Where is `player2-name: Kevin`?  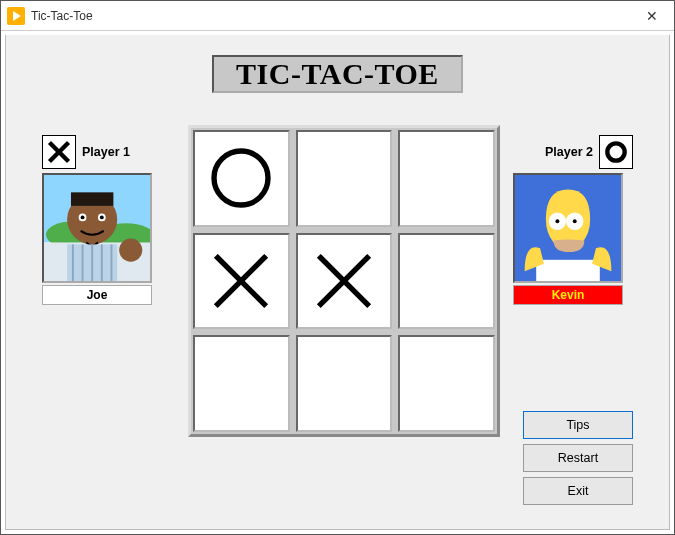
player2-name: Kevin is located at coordinates (568, 295).